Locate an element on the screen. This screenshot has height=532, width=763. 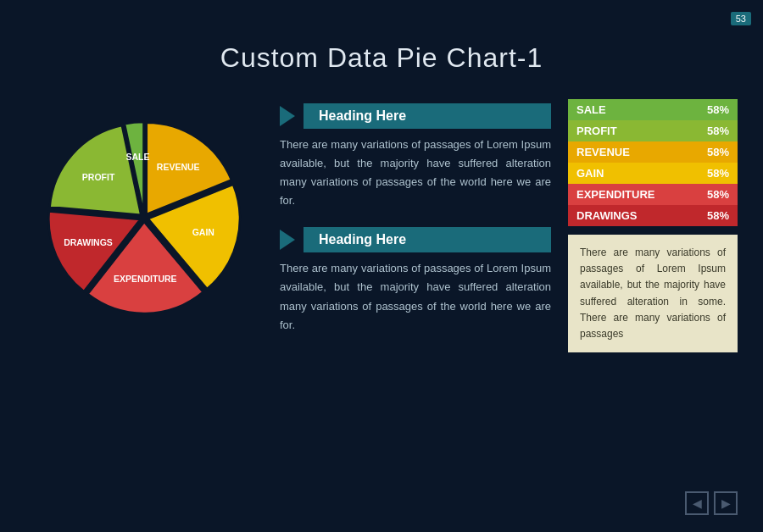
next-button: ▶ is located at coordinates (726, 503).